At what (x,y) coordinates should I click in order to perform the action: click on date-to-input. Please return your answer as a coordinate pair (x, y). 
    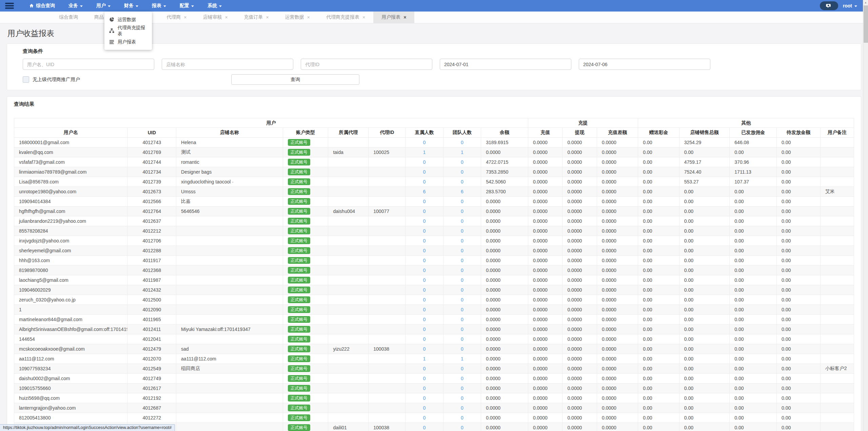
    Looking at the image, I should click on (645, 64).